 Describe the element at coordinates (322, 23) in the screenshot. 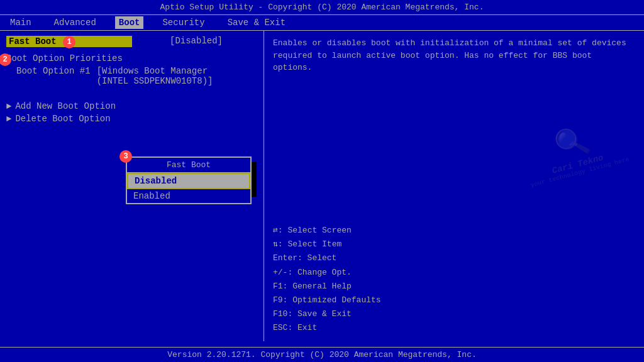

I see `menu-bar: Main Advanced Boot Security Save & Exit` at that location.